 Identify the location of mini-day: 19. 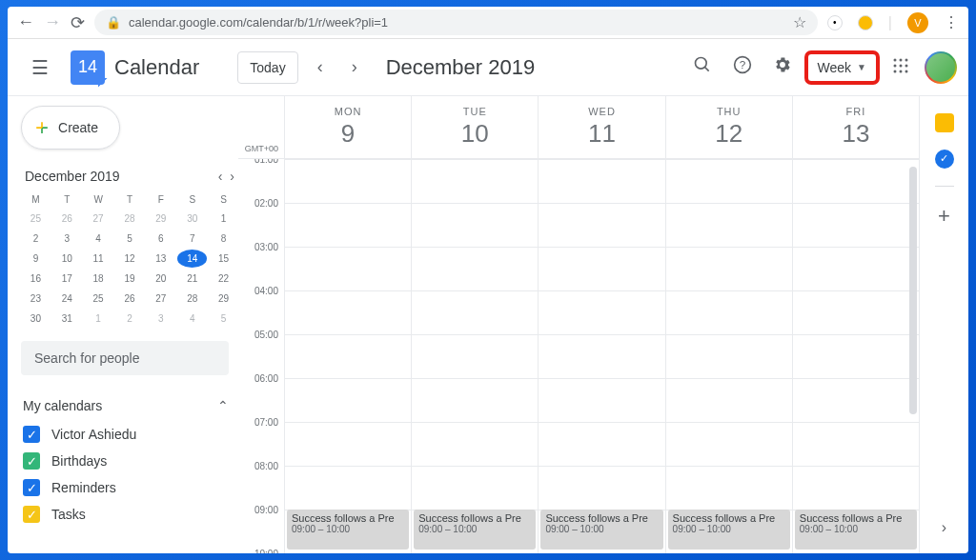
(130, 278).